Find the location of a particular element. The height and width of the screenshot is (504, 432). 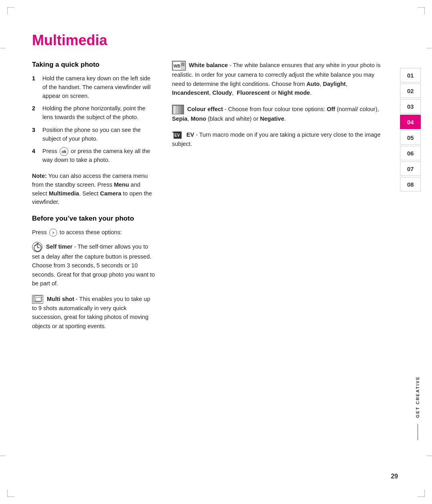

step-3-num: 3 is located at coordinates (36, 135).